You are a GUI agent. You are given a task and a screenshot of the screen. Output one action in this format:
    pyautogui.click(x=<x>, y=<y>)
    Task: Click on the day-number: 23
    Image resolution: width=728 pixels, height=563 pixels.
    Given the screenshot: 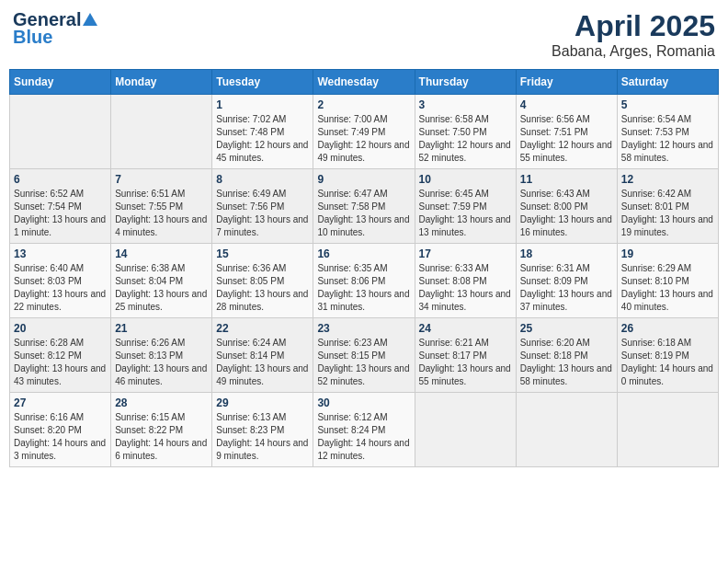 What is the action you would take?
    pyautogui.click(x=364, y=328)
    